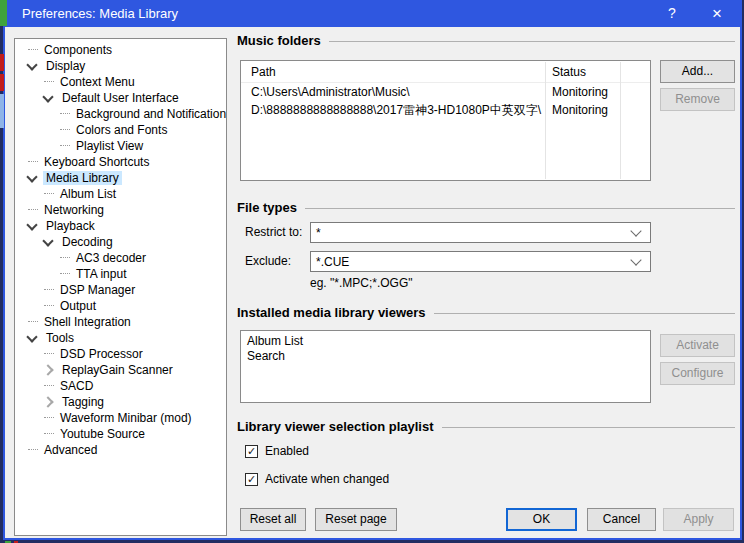  I want to click on tree-item-media-library: Media Library, so click(120, 178).